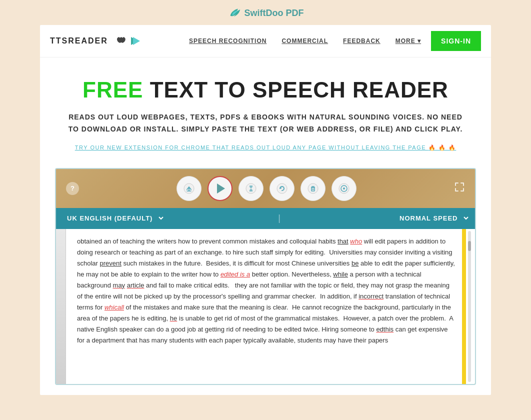  What do you see at coordinates (266, 188) in the screenshot?
I see `player-header: ?` at bounding box center [266, 188].